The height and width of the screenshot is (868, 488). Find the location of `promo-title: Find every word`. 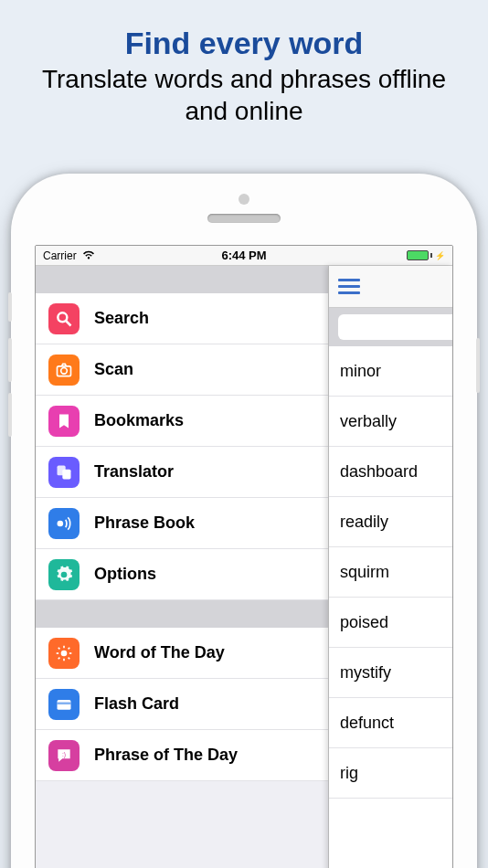

promo-title: Find every word is located at coordinates (244, 44).